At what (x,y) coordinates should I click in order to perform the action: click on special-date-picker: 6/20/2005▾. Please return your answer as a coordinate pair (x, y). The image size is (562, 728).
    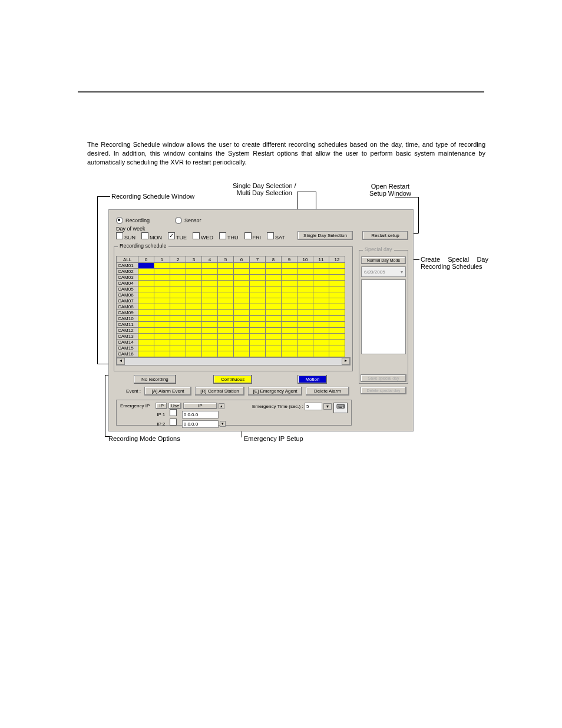
    Looking at the image, I should click on (384, 272).